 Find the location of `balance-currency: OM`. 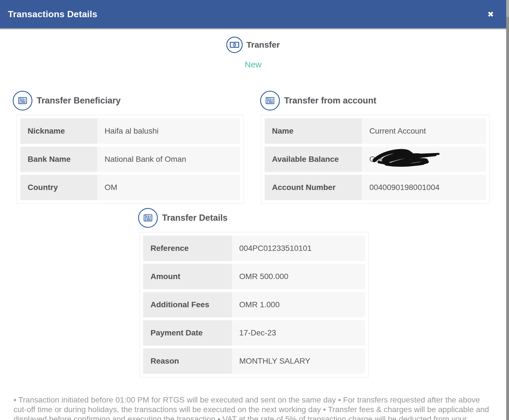

balance-currency: OM is located at coordinates (375, 159).